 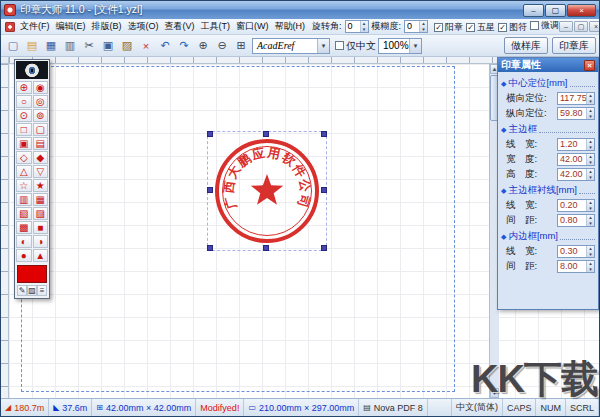 What do you see at coordinates (24, 88) in the screenshot?
I see `crosshair-tool: ⊕` at bounding box center [24, 88].